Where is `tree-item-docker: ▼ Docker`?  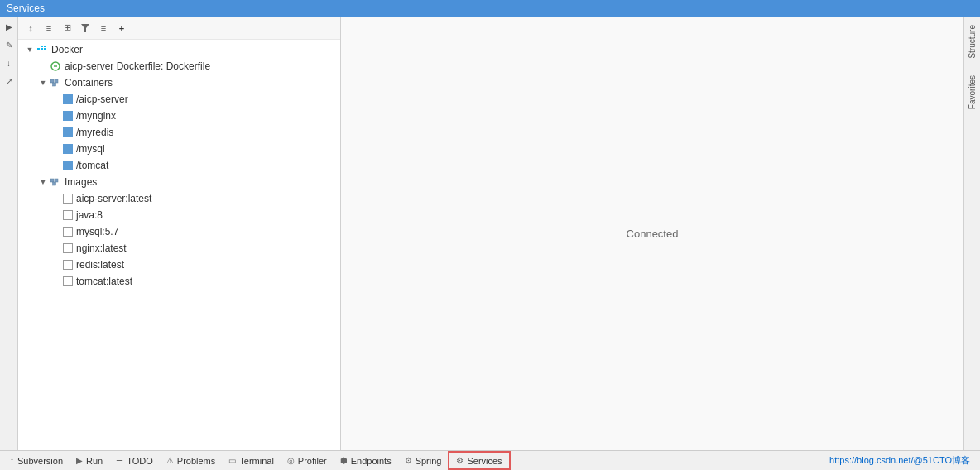 tree-item-docker: ▼ Docker is located at coordinates (179, 50).